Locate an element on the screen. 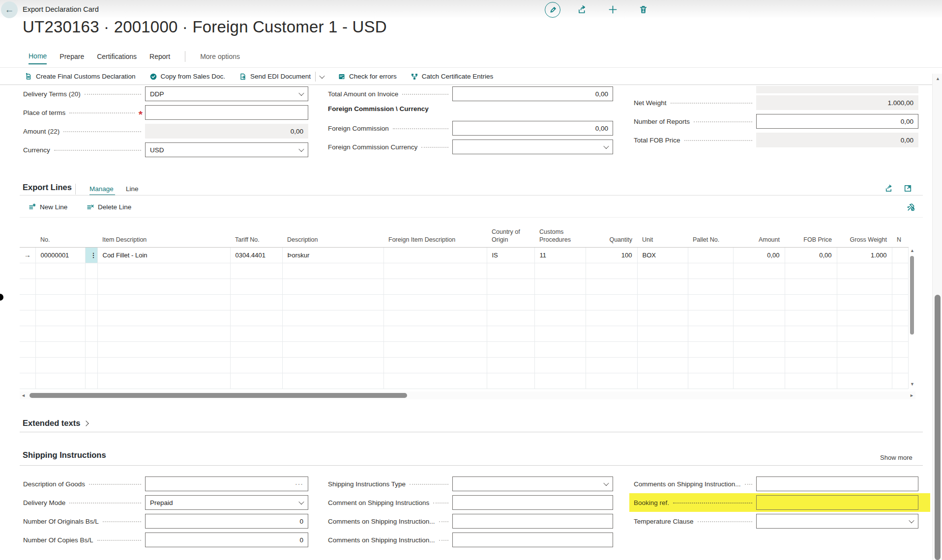 The height and width of the screenshot is (560, 942). cell-gross-weight: 1.000 is located at coordinates (864, 255).